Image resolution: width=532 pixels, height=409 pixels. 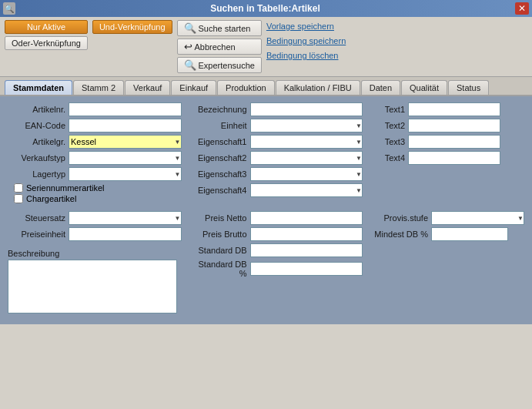 What do you see at coordinates (219, 174) in the screenshot?
I see `eigenschaft3-label: Eigenschaft3` at bounding box center [219, 174].